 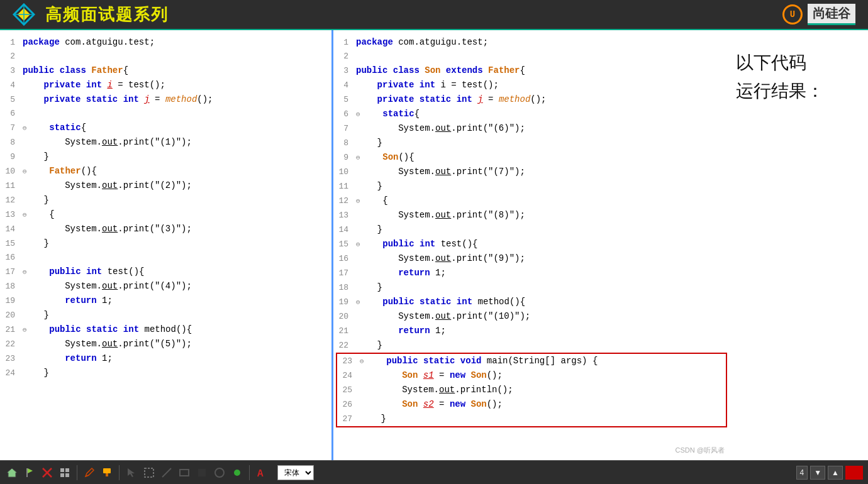 I want to click on table-row: 25 System.out.println();, so click(x=531, y=390).